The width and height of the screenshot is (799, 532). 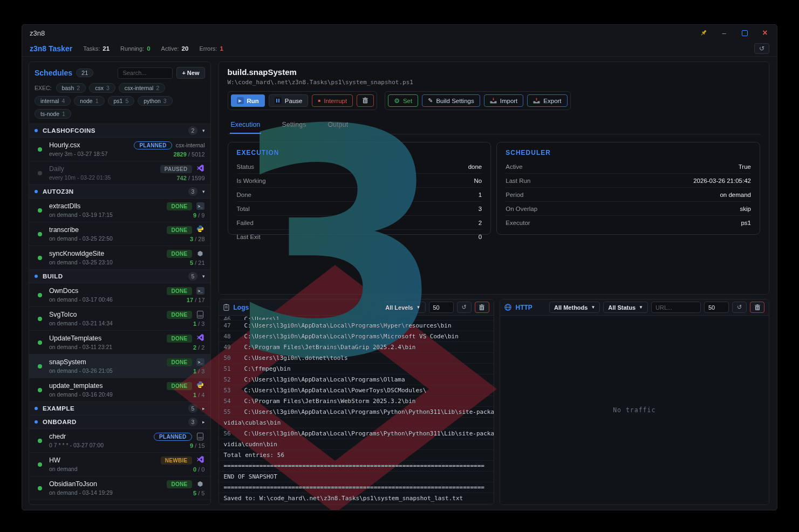 What do you see at coordinates (186, 386) in the screenshot?
I see `item-badge-row: DONE` at bounding box center [186, 386].